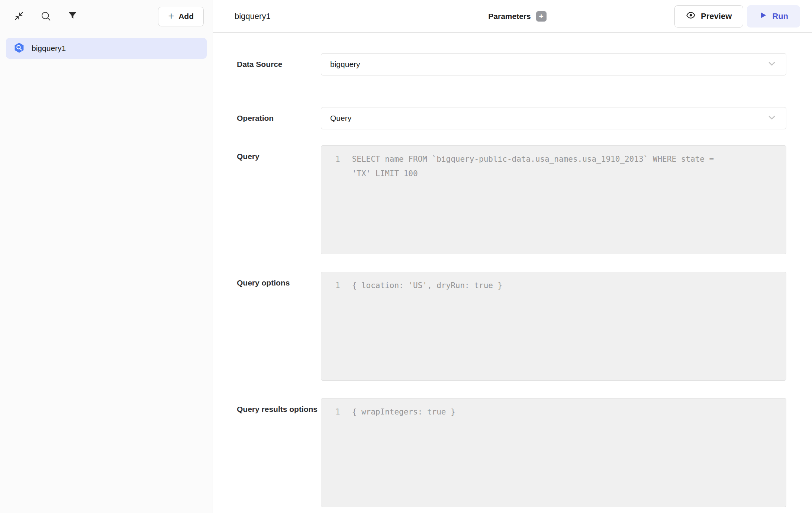 This screenshot has height=513, width=812. I want to click on add-button-label: Add, so click(186, 16).